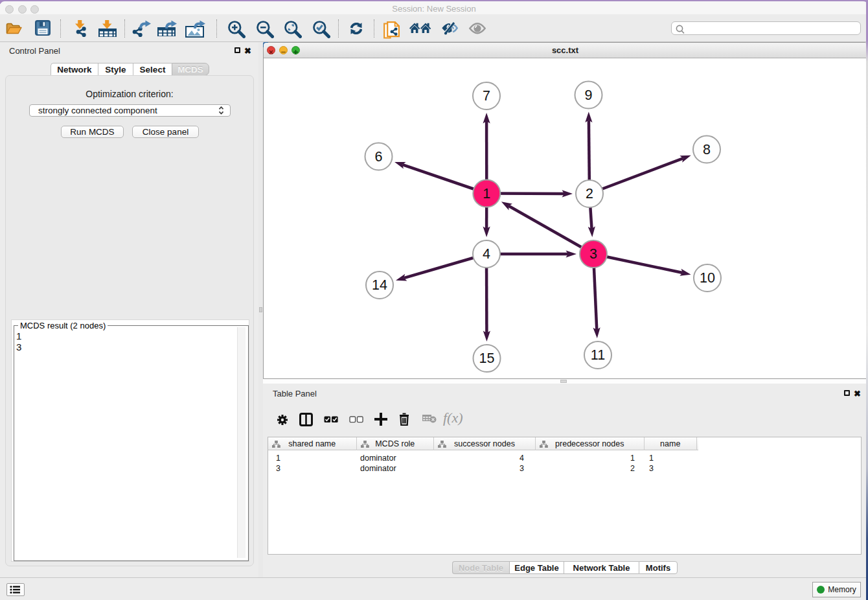  What do you see at coordinates (589, 95) in the screenshot?
I see `svg-text: 9` at bounding box center [589, 95].